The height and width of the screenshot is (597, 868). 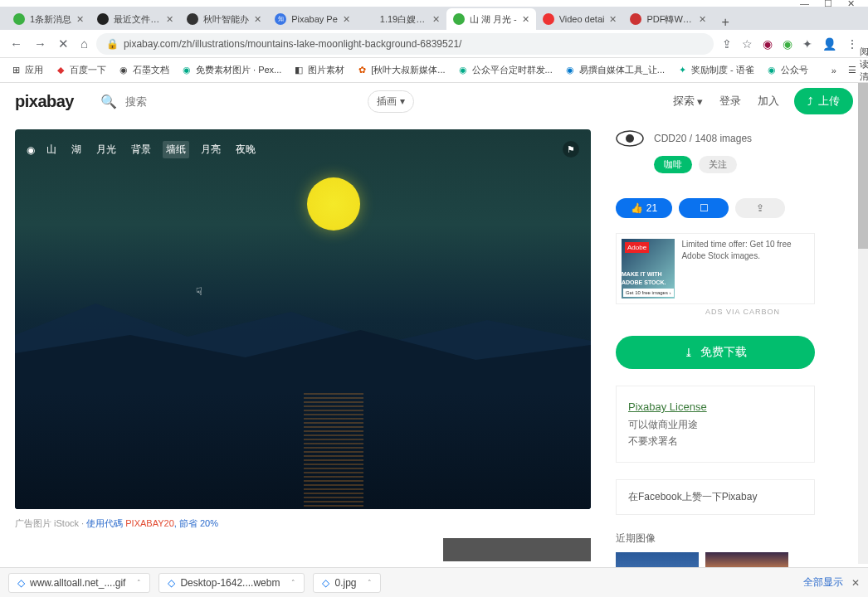 What do you see at coordinates (400, 70) in the screenshot?
I see `bookmark-item: ✿[秋叶大叔新媒体...` at bounding box center [400, 70].